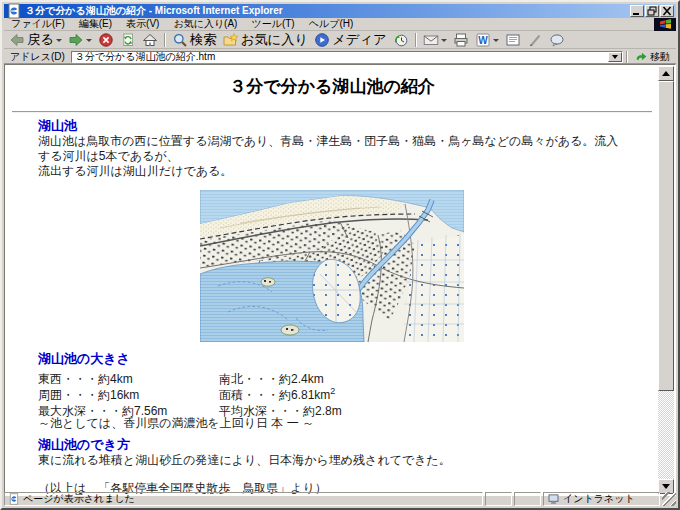  What do you see at coordinates (535, 40) in the screenshot?
I see `pen-icon` at bounding box center [535, 40].